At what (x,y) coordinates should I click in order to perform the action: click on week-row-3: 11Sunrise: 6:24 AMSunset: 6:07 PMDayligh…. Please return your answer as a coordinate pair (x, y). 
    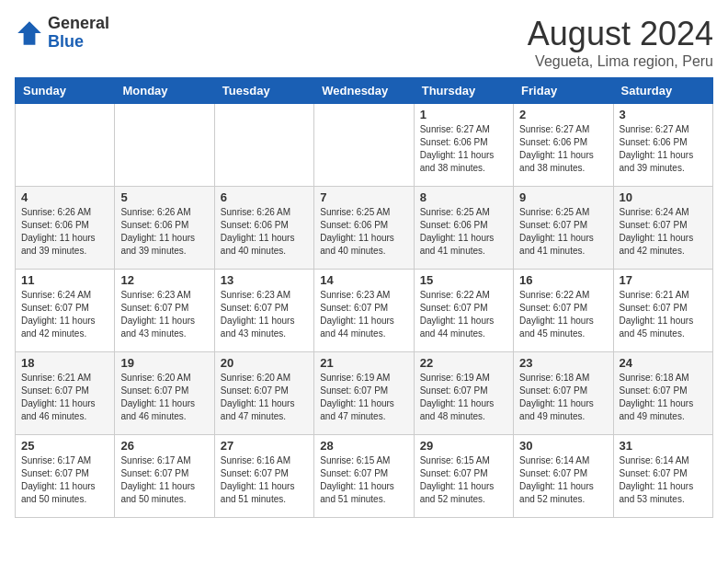
    Looking at the image, I should click on (364, 311).